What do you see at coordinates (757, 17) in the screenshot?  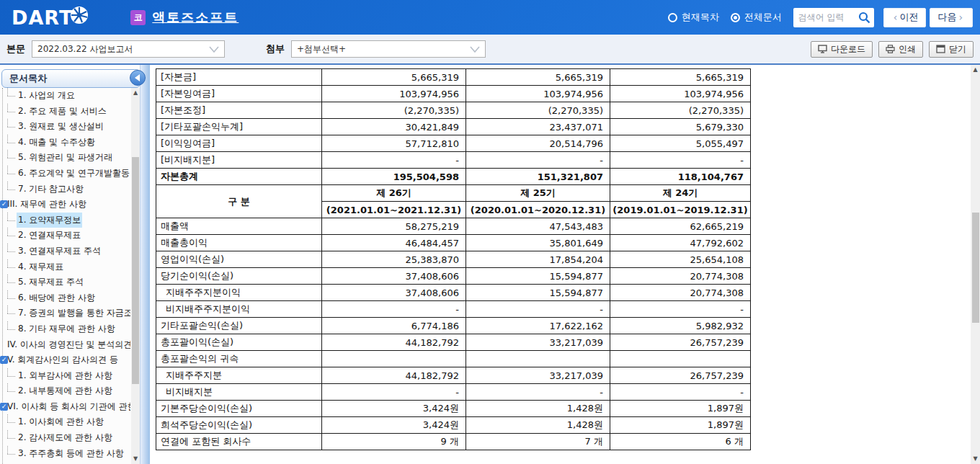 I see `radio-whole-document: 전체문서` at bounding box center [757, 17].